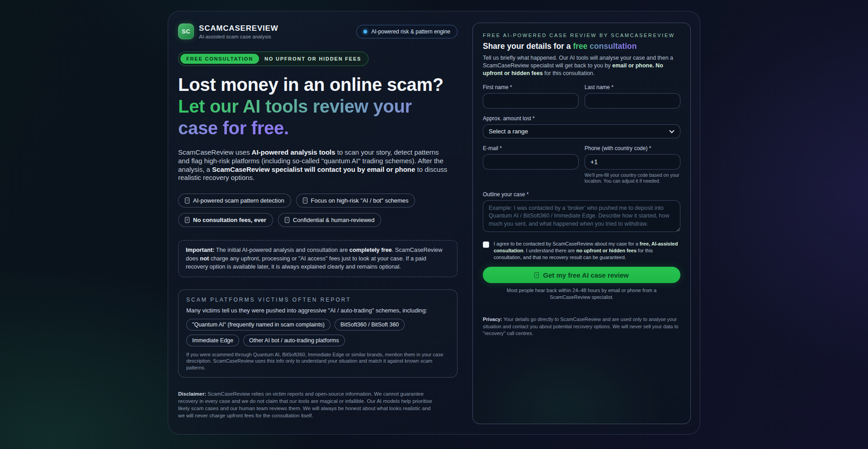 The height and width of the screenshot is (449, 868). Describe the element at coordinates (239, 37) in the screenshot. I see `brand-tagline: AI-assisted scam case analysis` at that location.